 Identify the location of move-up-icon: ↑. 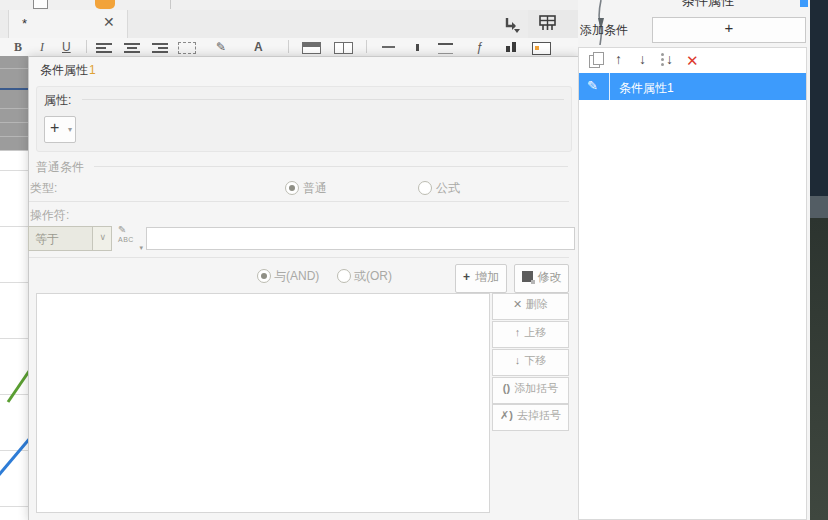
(618, 59).